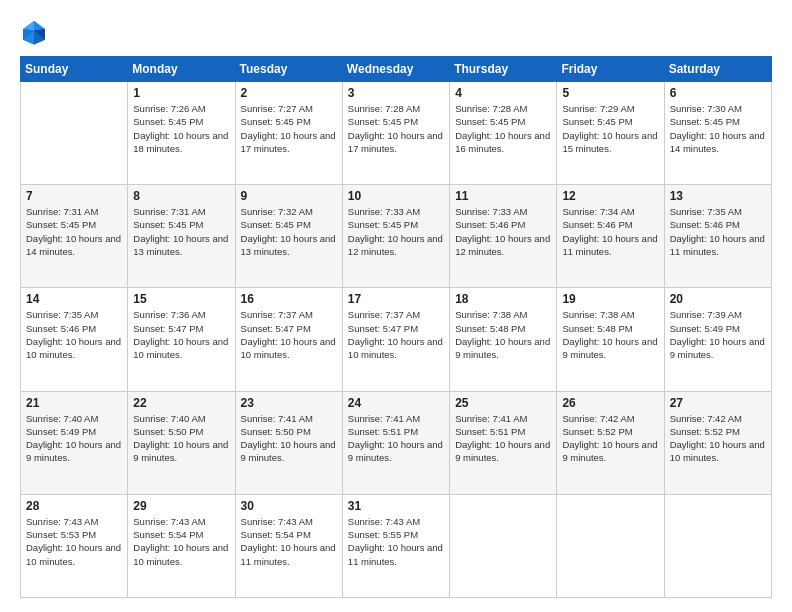 This screenshot has height=612, width=792. Describe the element at coordinates (396, 70) in the screenshot. I see `calendar-header-row: SundayMondayTuesdayWednesdayThursdayFrid…` at that location.